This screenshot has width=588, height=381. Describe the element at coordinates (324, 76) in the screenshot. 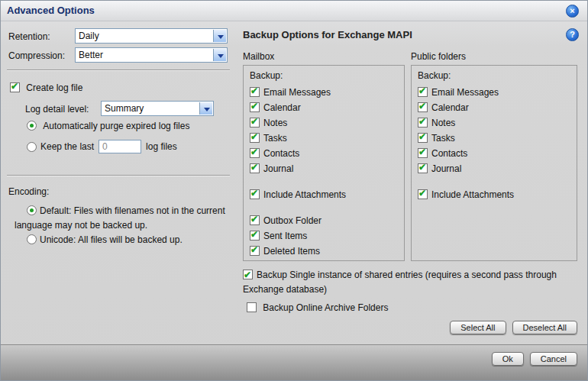

I see `mailbox-backup-label: Backup:` at that location.